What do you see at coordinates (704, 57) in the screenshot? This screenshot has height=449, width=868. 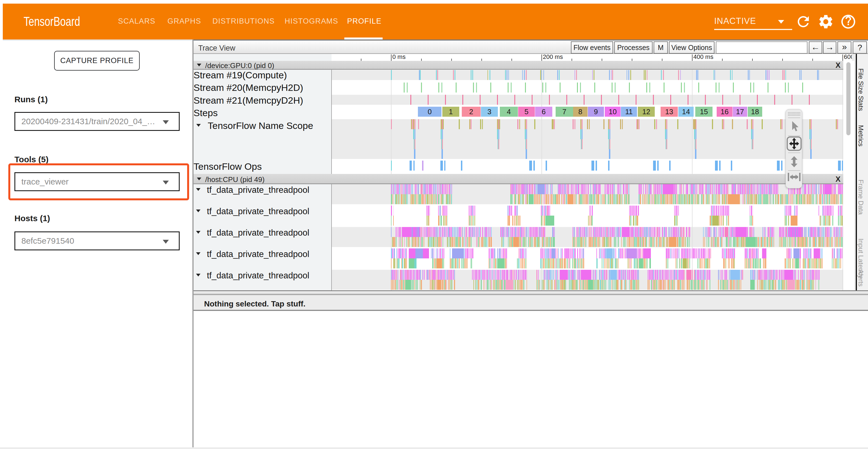 I see `svg-text: 400 ms` at bounding box center [704, 57].